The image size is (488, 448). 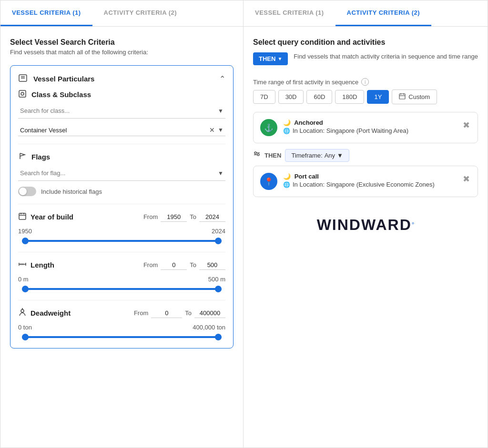 I want to click on class-tag-dropdown-btn: ▼, so click(x=221, y=130).